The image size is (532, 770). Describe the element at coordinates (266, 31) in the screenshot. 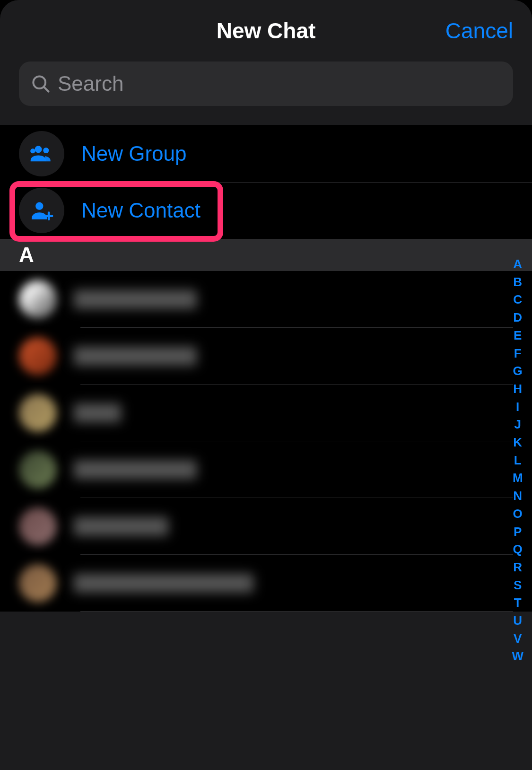

I see `page-title: New Chat` at that location.